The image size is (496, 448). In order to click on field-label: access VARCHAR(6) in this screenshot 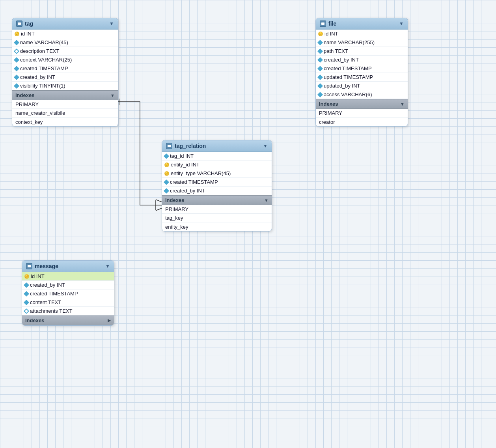, I will do `click(348, 95)`.